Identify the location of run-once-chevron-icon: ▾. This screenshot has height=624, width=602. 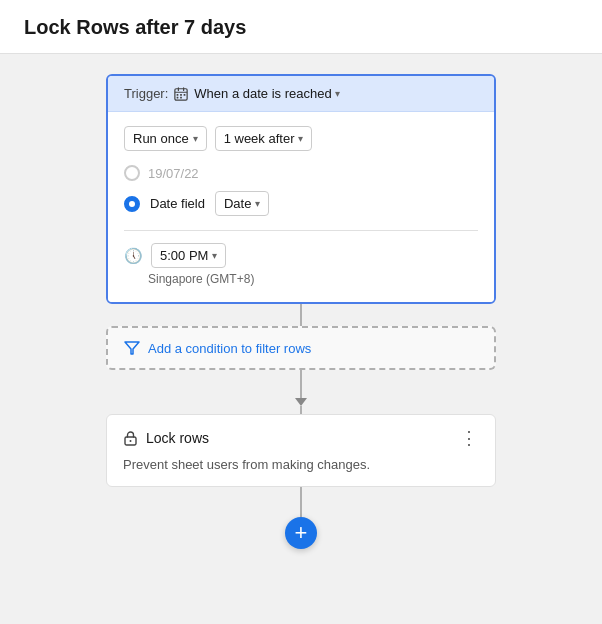
(196, 138).